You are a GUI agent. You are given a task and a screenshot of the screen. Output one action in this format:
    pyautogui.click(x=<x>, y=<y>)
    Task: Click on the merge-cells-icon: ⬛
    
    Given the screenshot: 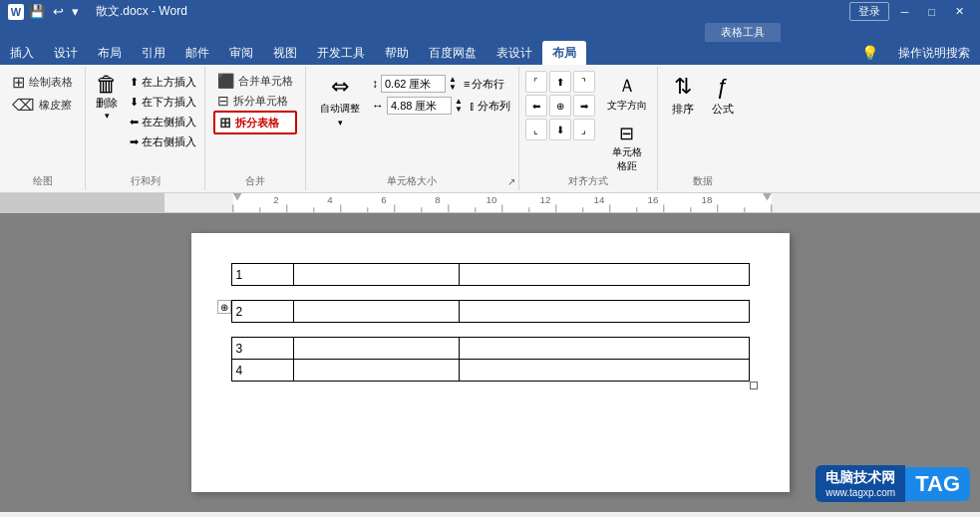 What is the action you would take?
    pyautogui.click(x=225, y=81)
    